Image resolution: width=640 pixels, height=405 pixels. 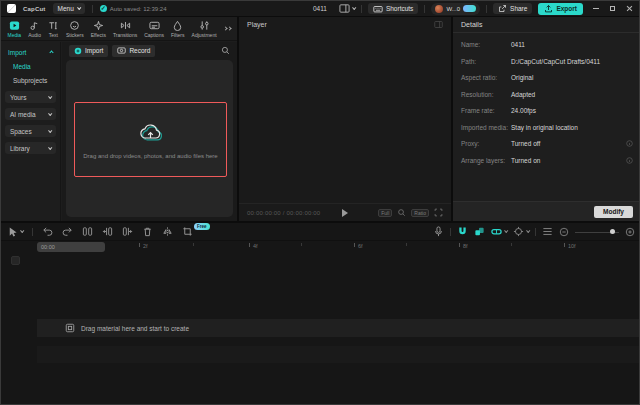 What do you see at coordinates (229, 28) in the screenshot?
I see `ribbon-expand-button` at bounding box center [229, 28].